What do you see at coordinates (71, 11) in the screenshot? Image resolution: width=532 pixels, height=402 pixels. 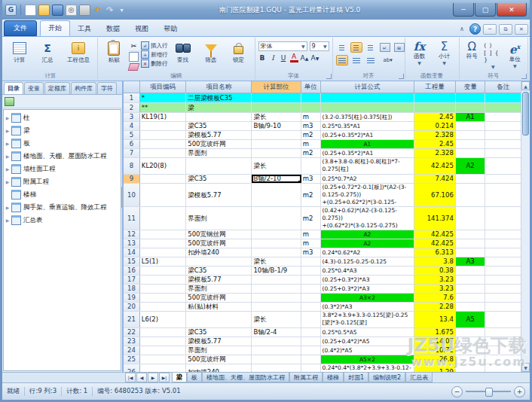 I see `print-preview-icon: ◎` at bounding box center [71, 11].